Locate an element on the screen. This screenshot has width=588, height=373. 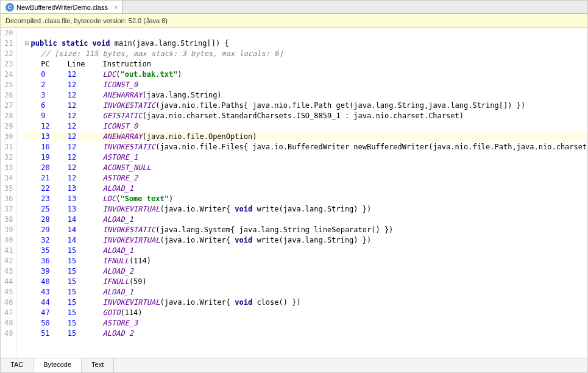
tab-tac: TAC is located at coordinates (17, 366).